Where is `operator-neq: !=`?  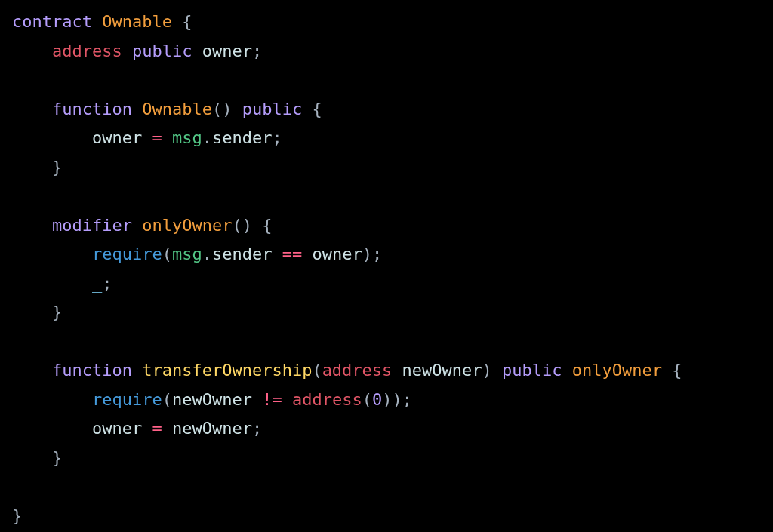 operator-neq: != is located at coordinates (272, 400).